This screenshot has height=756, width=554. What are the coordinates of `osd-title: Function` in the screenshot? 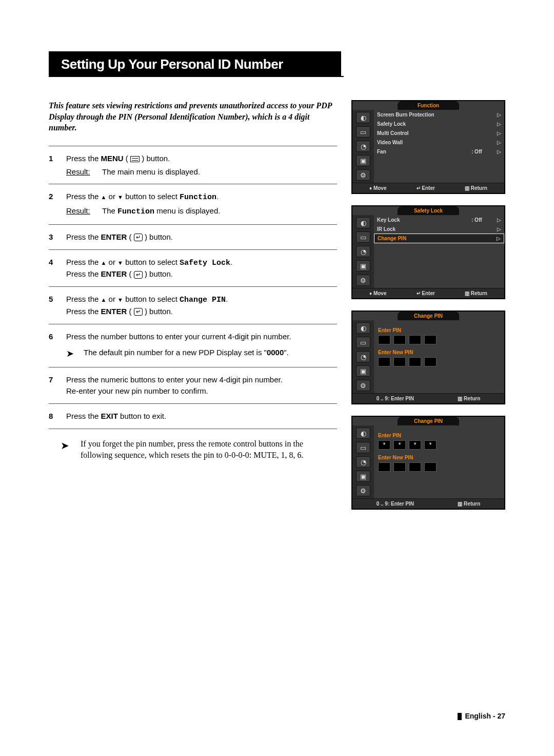 It's located at (428, 106).